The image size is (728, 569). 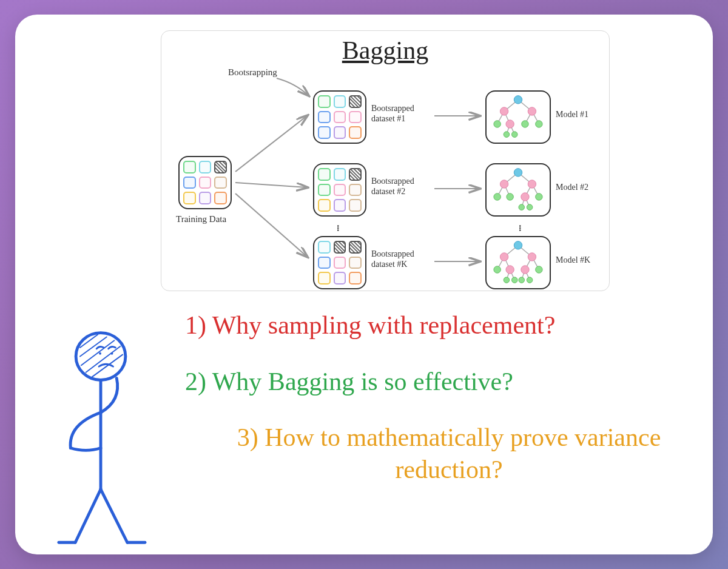 I want to click on question-1: 1) Why sampling with replacement?, so click(x=449, y=325).